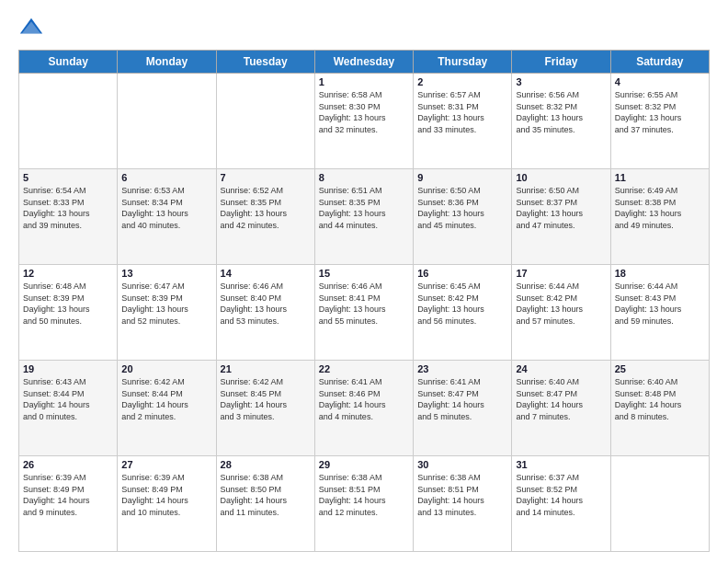  Describe the element at coordinates (561, 408) in the screenshot. I see `calendar-cell: 24Sunrise: 6:40 AM Sunset: 8:47 PM Dayli…` at that location.